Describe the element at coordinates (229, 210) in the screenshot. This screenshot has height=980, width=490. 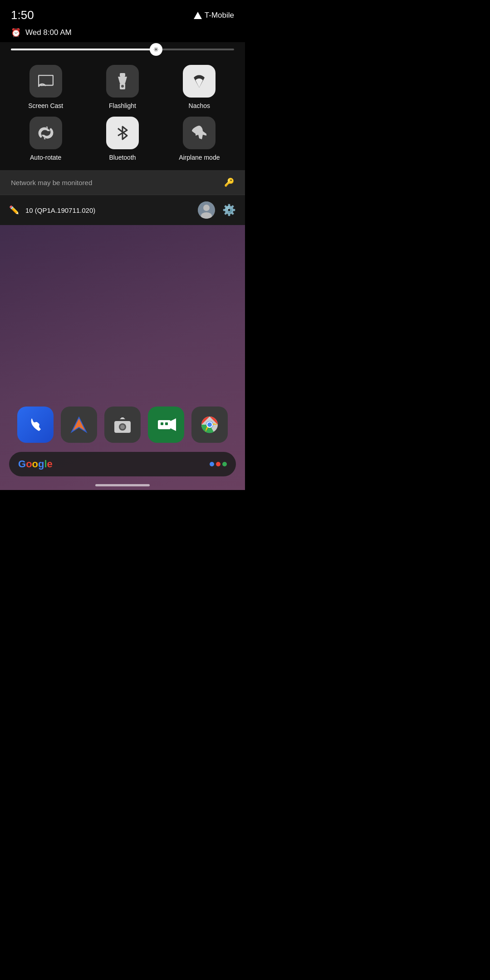
I see `settings-icon: ⚙️` at that location.